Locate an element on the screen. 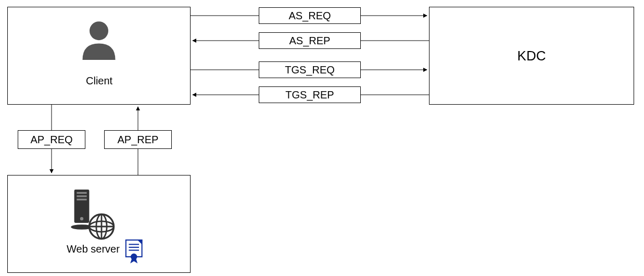  kdc-label: KDC is located at coordinates (532, 56).